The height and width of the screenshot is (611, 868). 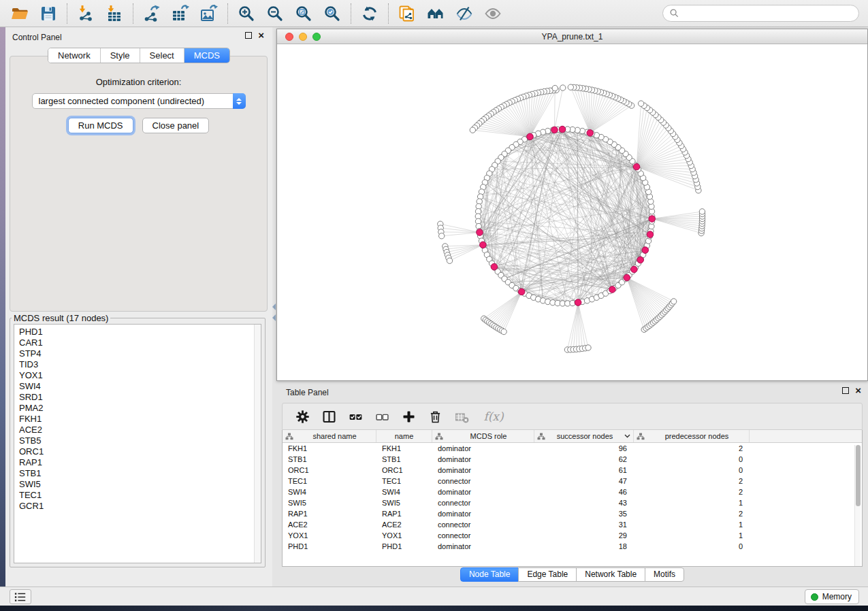 I want to click on table-row: FKH1FKH1dominator962, so click(x=572, y=448).